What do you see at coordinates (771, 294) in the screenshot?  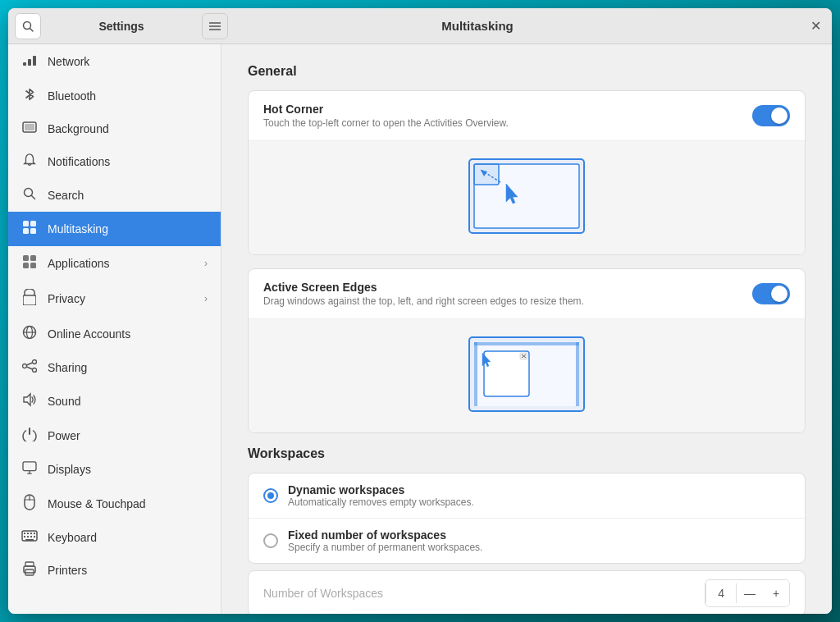 I see `screen-edges-toggle` at bounding box center [771, 294].